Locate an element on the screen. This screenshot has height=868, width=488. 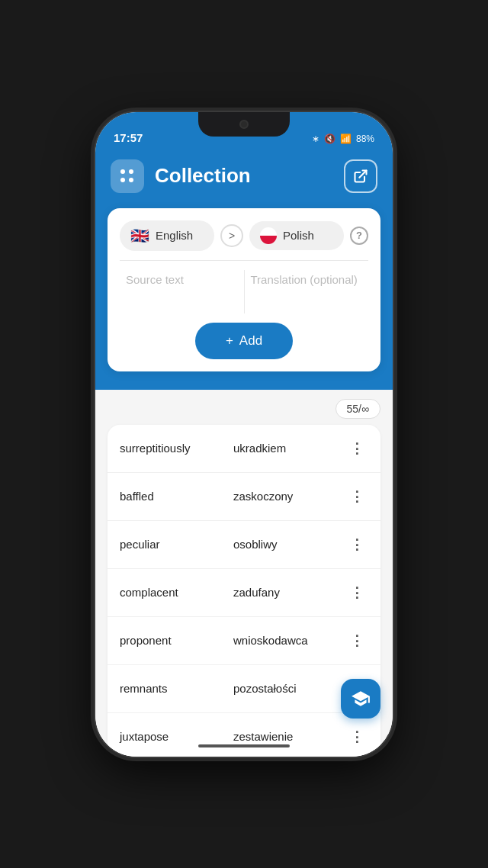
word-english: juxtapose is located at coordinates (177, 737).